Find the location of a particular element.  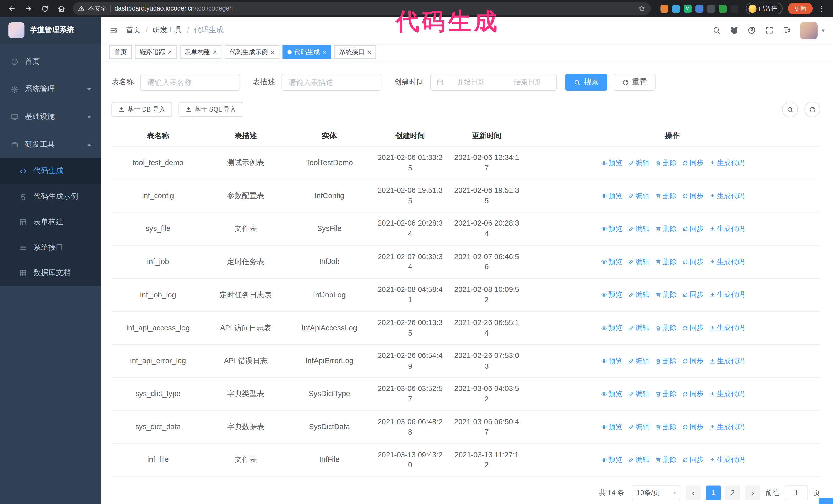

extension-monkey-icon is located at coordinates (734, 9).